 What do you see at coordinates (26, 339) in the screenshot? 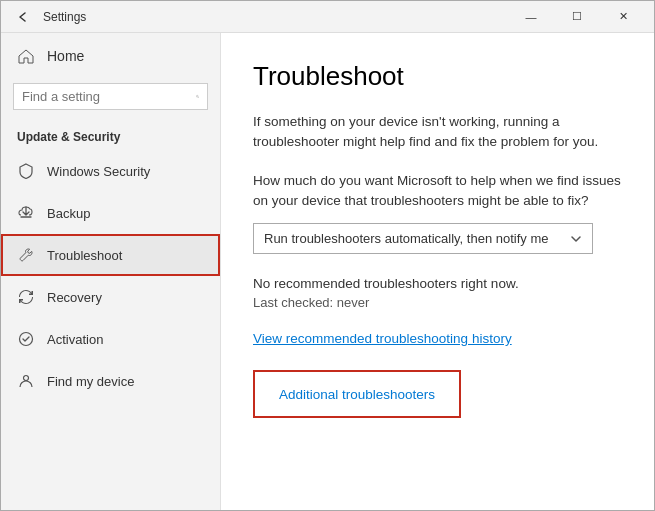
I see `activation-icon` at bounding box center [26, 339].